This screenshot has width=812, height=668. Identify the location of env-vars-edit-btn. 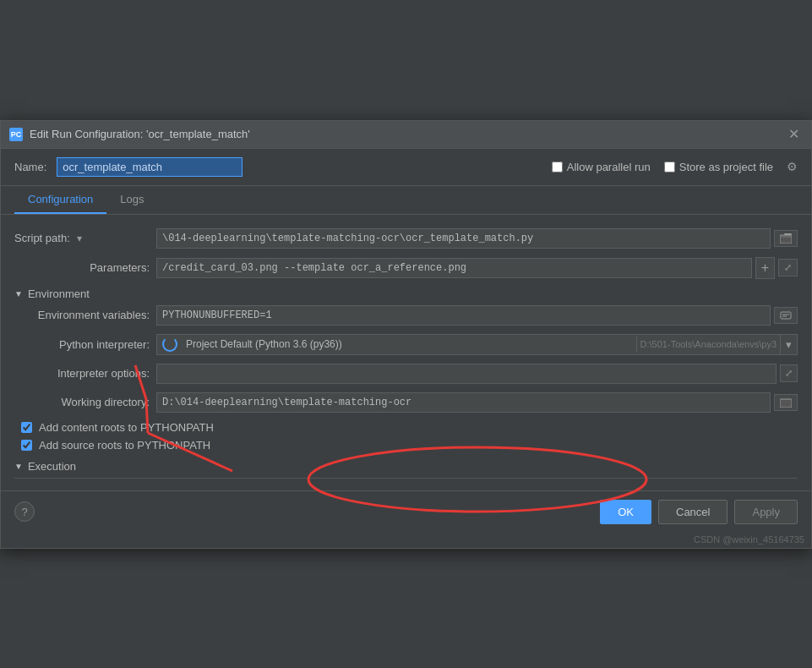
(786, 315).